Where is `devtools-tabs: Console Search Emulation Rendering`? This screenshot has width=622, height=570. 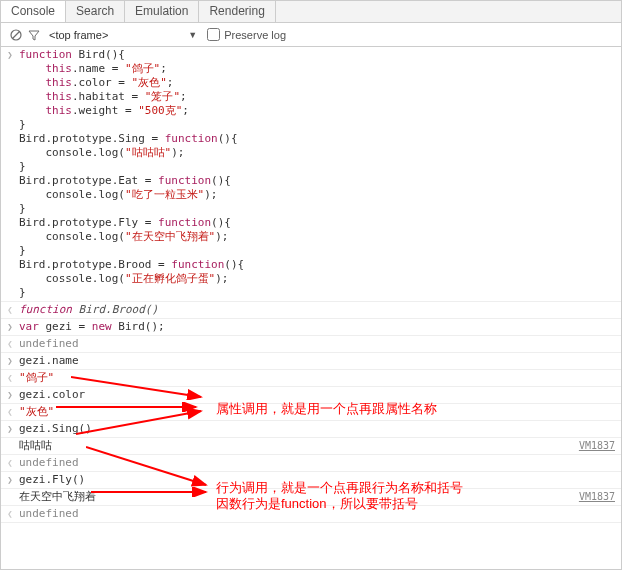
devtools-tabs: Console Search Emulation Rendering is located at coordinates (311, 12).